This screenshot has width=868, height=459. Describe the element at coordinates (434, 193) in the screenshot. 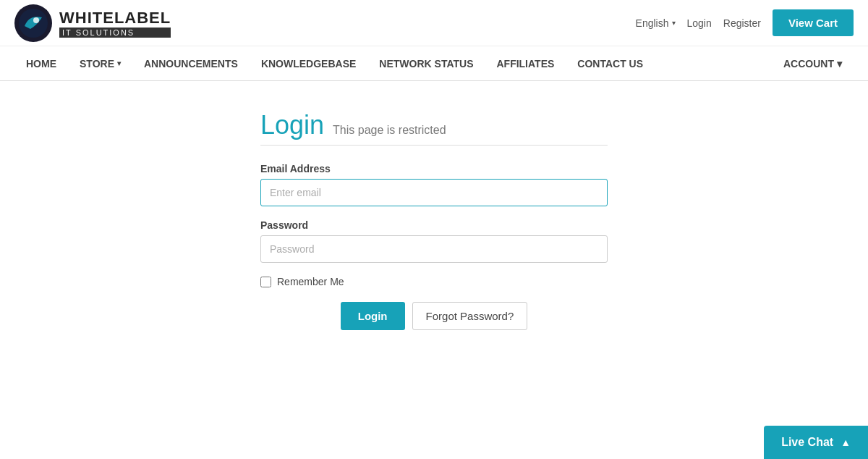

I see `email-input` at that location.